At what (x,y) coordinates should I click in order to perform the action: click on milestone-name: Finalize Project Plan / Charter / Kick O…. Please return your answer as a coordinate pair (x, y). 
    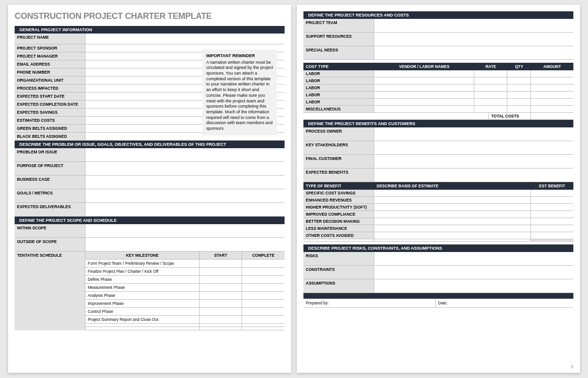
    Looking at the image, I should click on (143, 271).